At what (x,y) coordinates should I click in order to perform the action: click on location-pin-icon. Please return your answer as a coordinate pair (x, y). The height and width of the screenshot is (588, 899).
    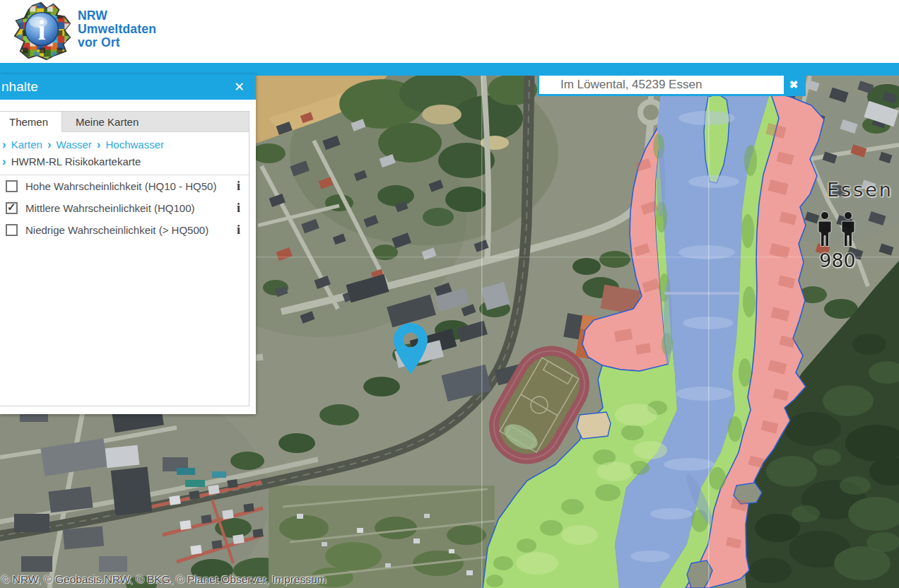
    Looking at the image, I should click on (411, 348).